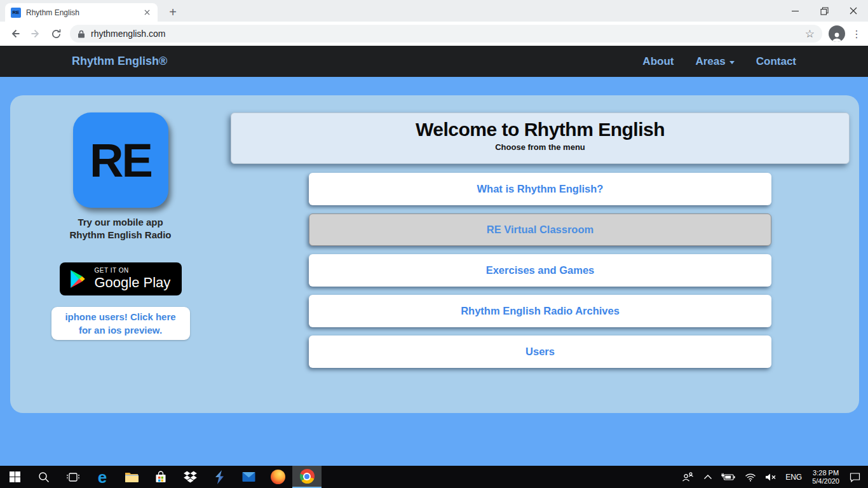 This screenshot has width=868, height=488. What do you see at coordinates (658, 62) in the screenshot?
I see `nav-link-label: About` at bounding box center [658, 62].